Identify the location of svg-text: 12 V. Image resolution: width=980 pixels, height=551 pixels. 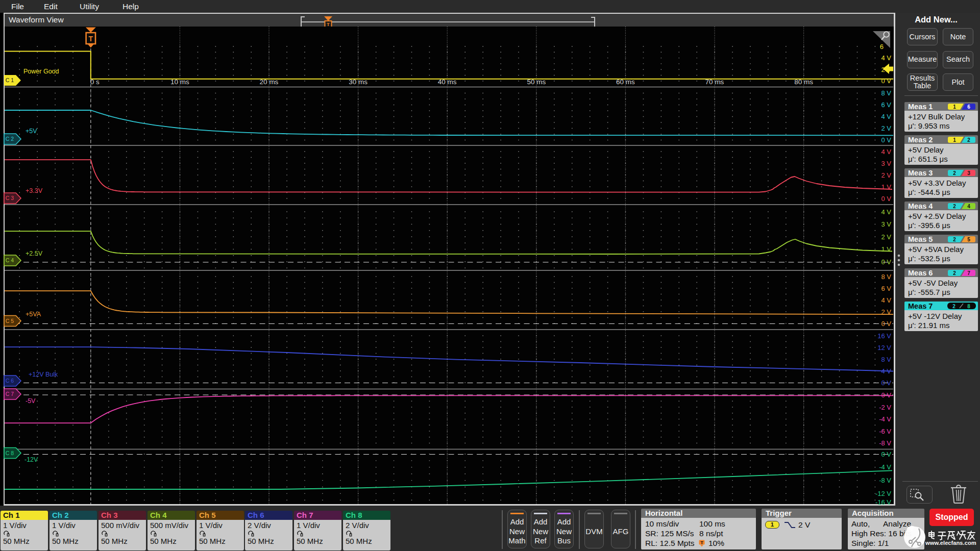
(884, 348).